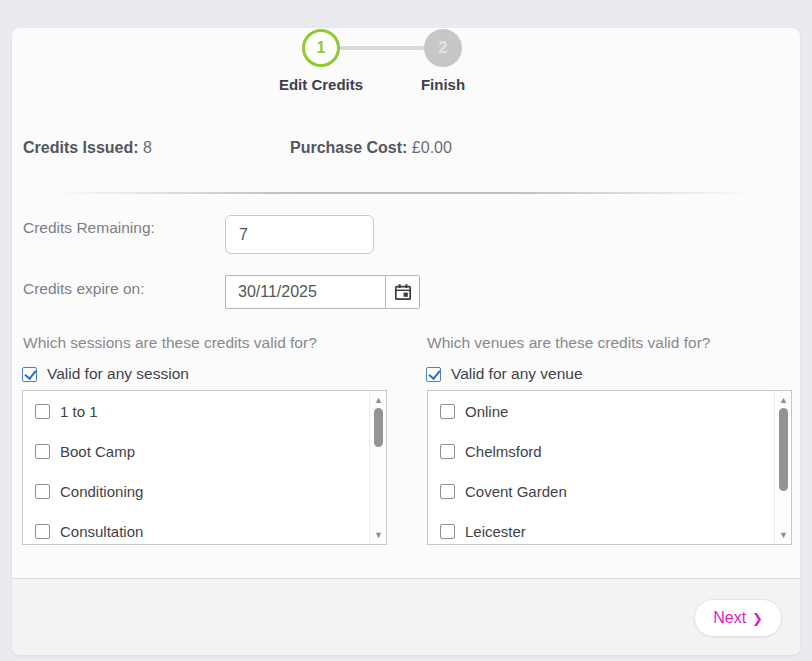 The width and height of the screenshot is (812, 661). Describe the element at coordinates (406, 616) in the screenshot. I see `card-footer: Next ❯` at that location.